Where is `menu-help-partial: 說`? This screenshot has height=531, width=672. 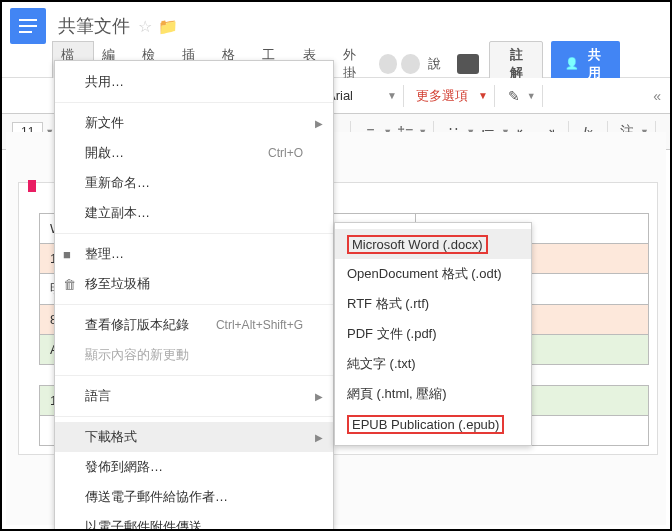
menu-help-partial: 說 is located at coordinates (434, 64).